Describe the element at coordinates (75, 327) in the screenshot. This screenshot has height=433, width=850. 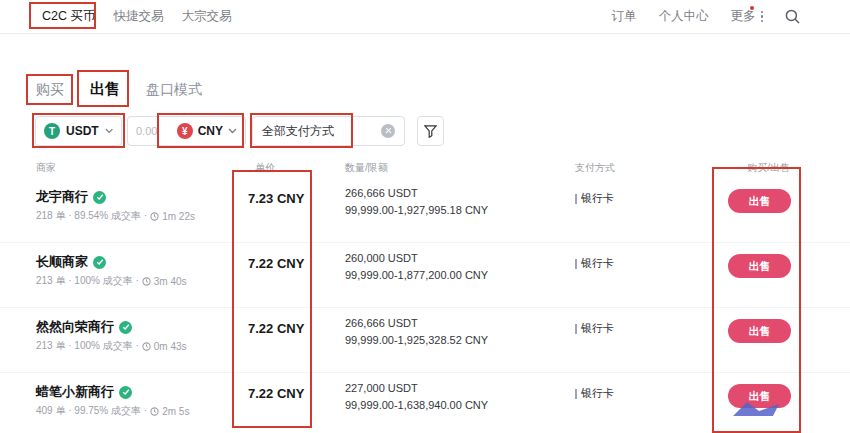
I see `merchant-name: 然然向荣商行` at that location.